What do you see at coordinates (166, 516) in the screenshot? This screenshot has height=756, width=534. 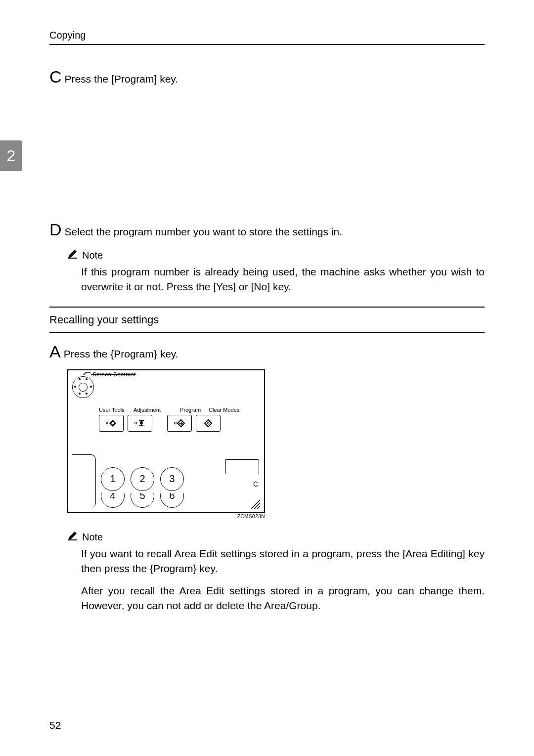 I see `figure-id: ZCMS023N` at bounding box center [166, 516].